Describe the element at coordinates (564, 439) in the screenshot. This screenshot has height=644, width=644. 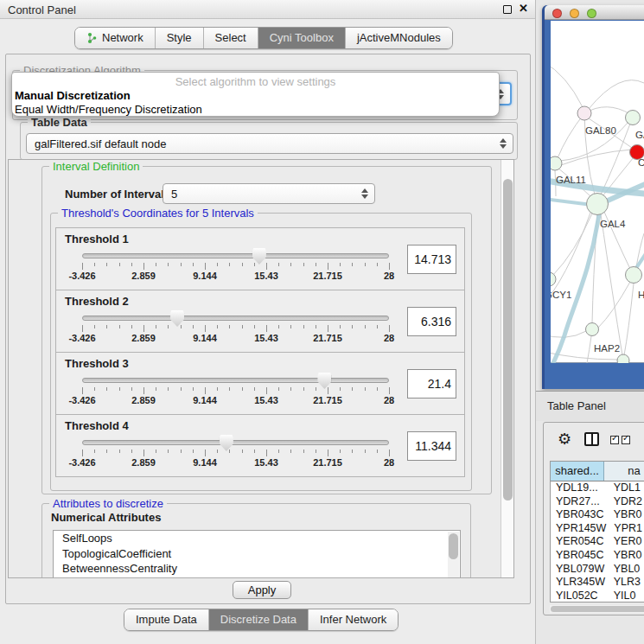
I see `gear-icon: ⚙` at that location.